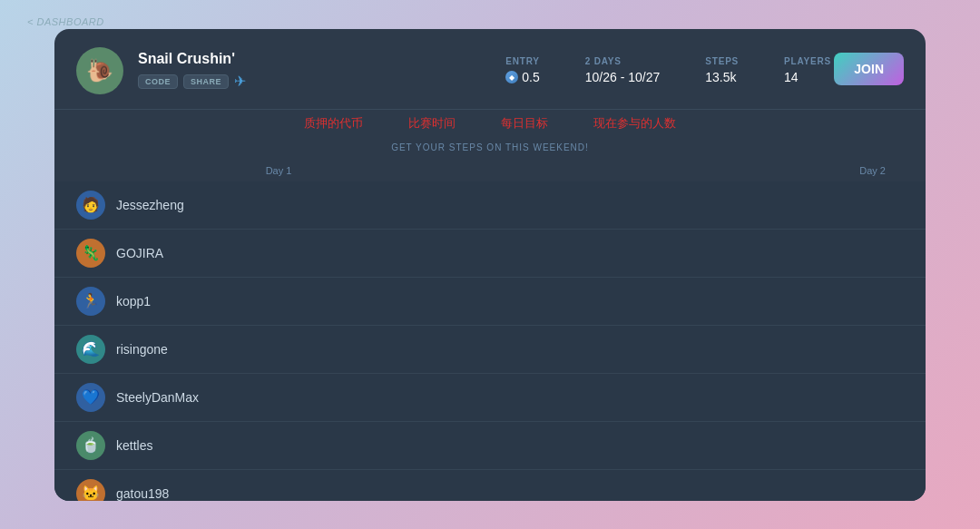 The height and width of the screenshot is (529, 980). I want to click on steps-label: STEPS, so click(722, 62).